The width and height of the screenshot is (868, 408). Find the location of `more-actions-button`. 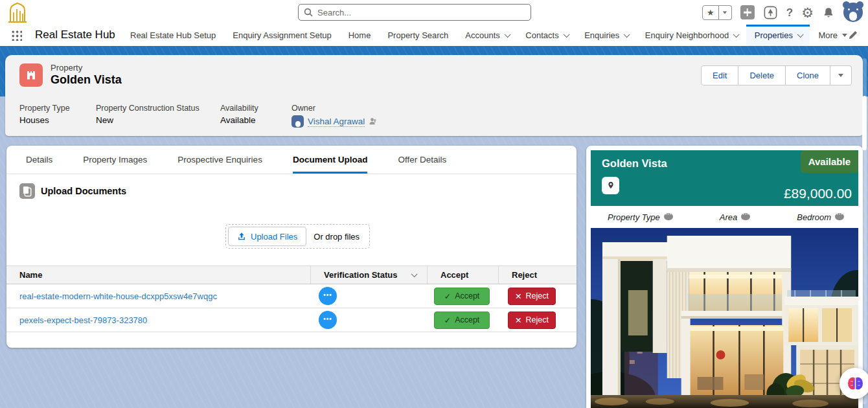

more-actions-button is located at coordinates (841, 75).